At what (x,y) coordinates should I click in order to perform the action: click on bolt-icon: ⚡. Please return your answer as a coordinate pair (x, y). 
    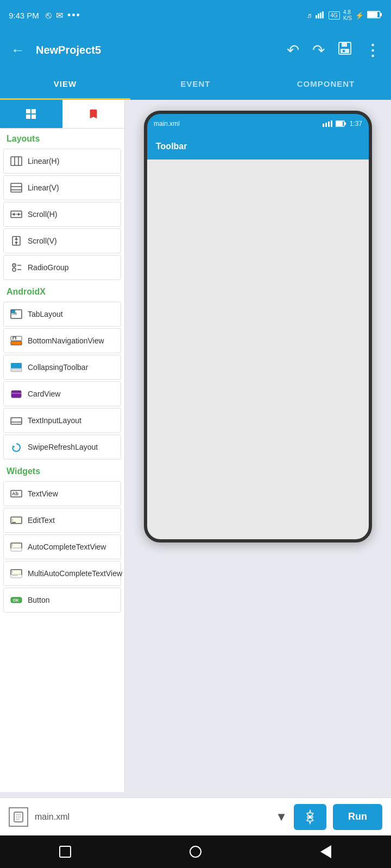
    Looking at the image, I should click on (360, 15).